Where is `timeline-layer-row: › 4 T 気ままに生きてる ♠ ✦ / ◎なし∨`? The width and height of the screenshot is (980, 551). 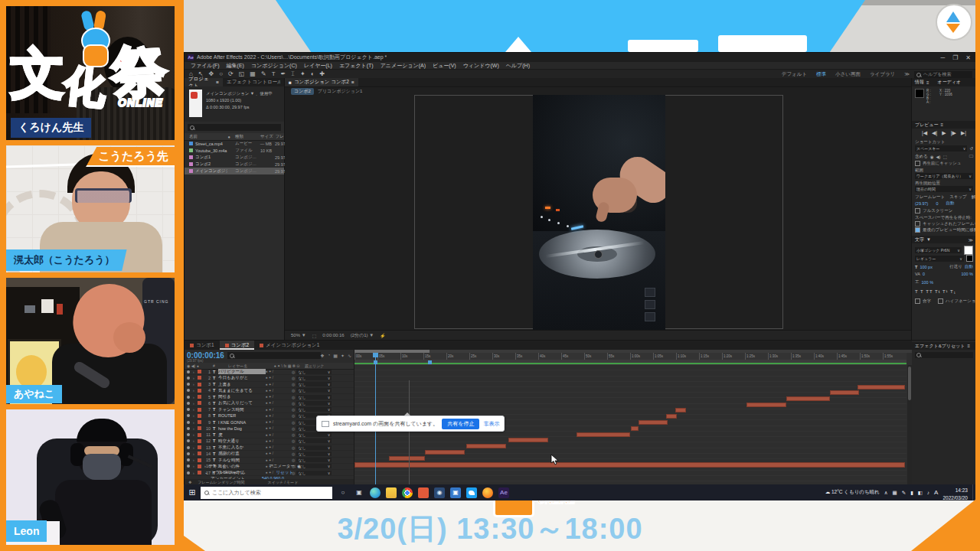 timeline-layer-row: › 4 T 気ままに生きてる ♠ ✦ / ◎なし∨ is located at coordinates (270, 391).